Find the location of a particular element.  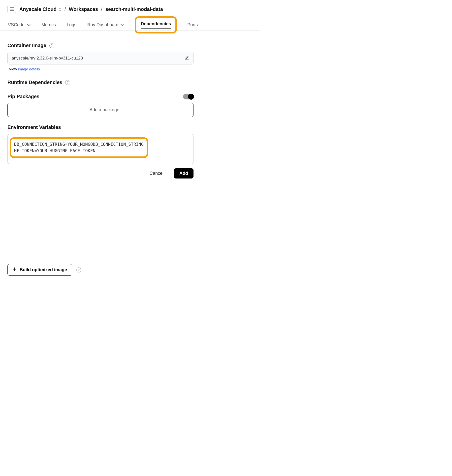

container-image-title: Container Image ? is located at coordinates (100, 46).